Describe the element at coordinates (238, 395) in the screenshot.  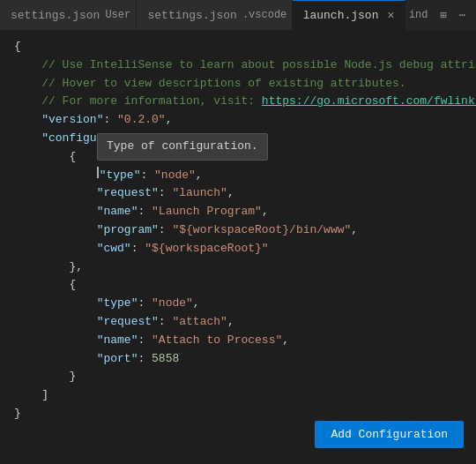
I see `code-line: ]` at that location.